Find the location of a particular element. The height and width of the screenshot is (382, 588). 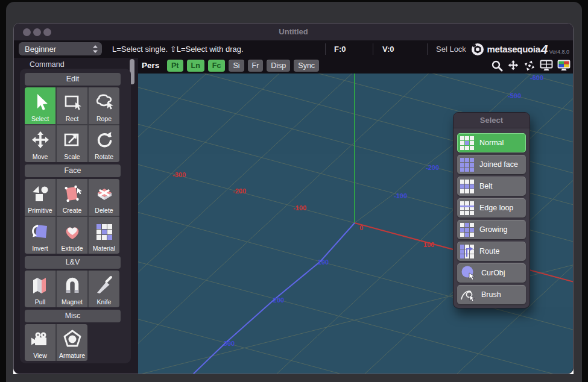

brand-name: metasequoia is located at coordinates (513, 49).